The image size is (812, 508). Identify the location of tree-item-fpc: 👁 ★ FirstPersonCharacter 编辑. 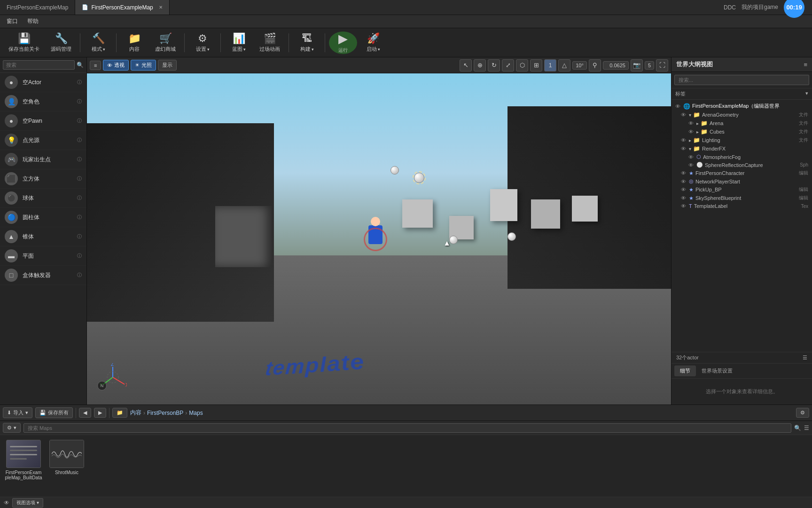
(742, 173).